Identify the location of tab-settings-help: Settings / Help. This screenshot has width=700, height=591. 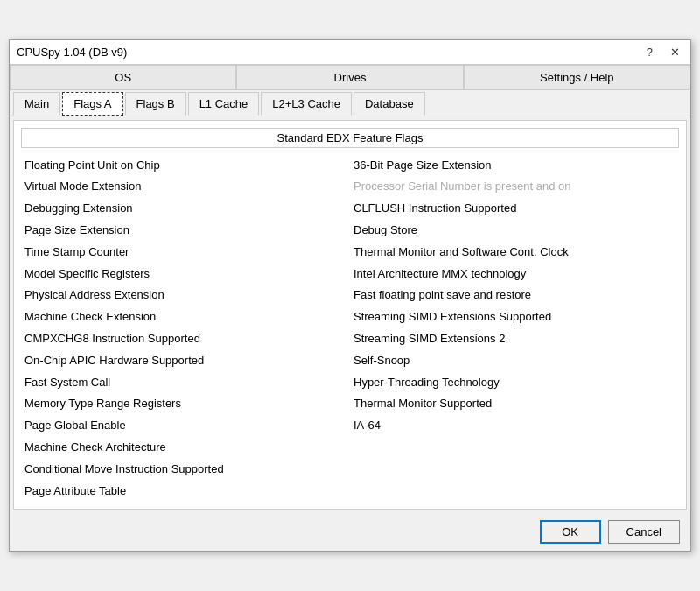
(578, 77).